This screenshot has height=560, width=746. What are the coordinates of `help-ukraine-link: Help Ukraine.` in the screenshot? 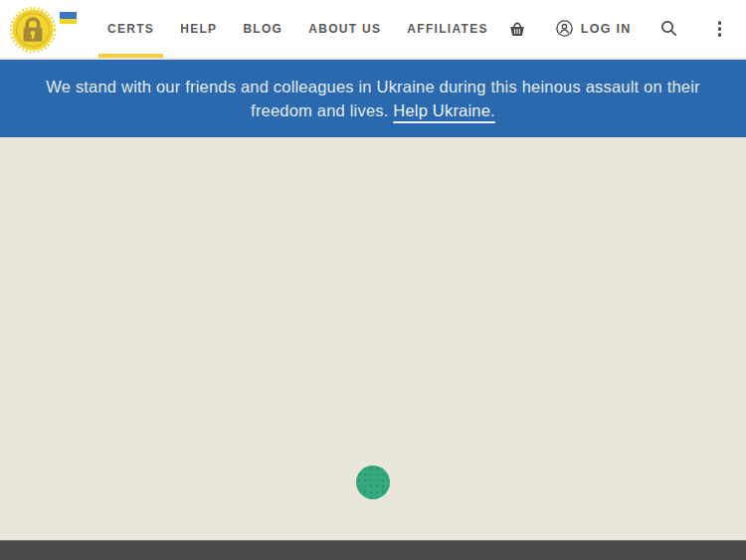 It's located at (444, 110).